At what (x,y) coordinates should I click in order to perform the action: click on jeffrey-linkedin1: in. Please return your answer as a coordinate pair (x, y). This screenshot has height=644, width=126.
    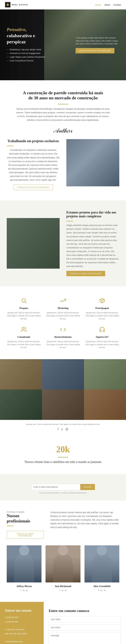
    Looking at the image, I should click on (24, 590).